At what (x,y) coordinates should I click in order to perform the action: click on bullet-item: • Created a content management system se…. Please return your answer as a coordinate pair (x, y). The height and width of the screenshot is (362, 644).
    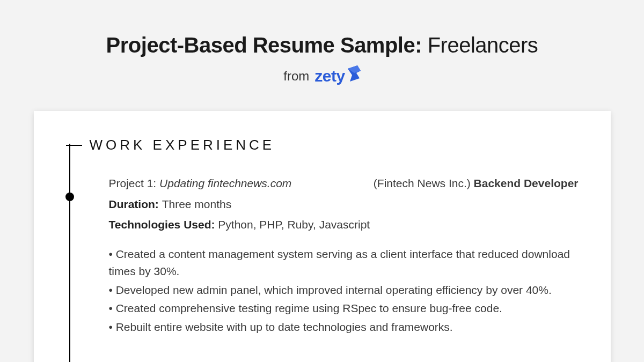
    Looking at the image, I should click on (343, 263).